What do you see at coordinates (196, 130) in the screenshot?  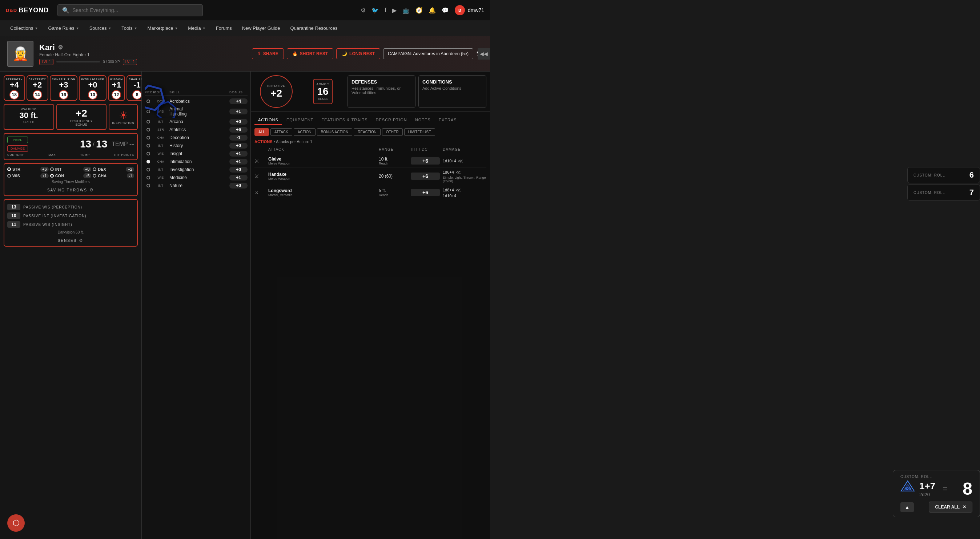 I see `skill-athletics: STR Athletics +6` at bounding box center [196, 130].